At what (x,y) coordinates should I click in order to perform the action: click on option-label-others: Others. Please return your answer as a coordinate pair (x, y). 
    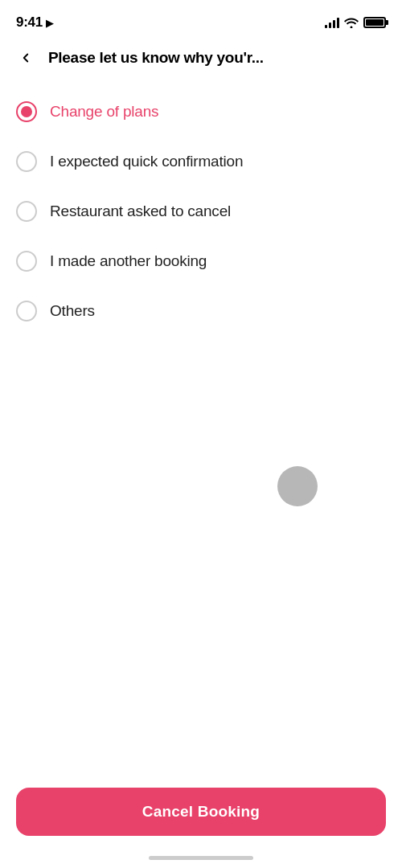
    Looking at the image, I should click on (72, 311).